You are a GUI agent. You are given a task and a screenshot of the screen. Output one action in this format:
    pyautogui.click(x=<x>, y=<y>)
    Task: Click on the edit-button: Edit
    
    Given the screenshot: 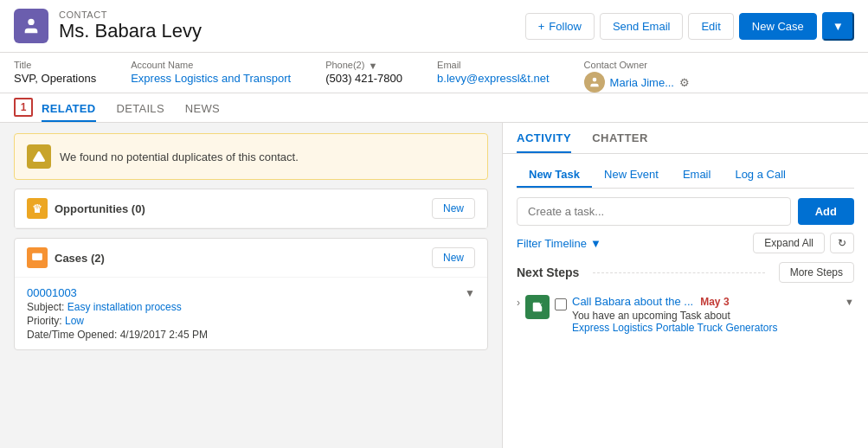 What is the action you would take?
    pyautogui.click(x=710, y=26)
    